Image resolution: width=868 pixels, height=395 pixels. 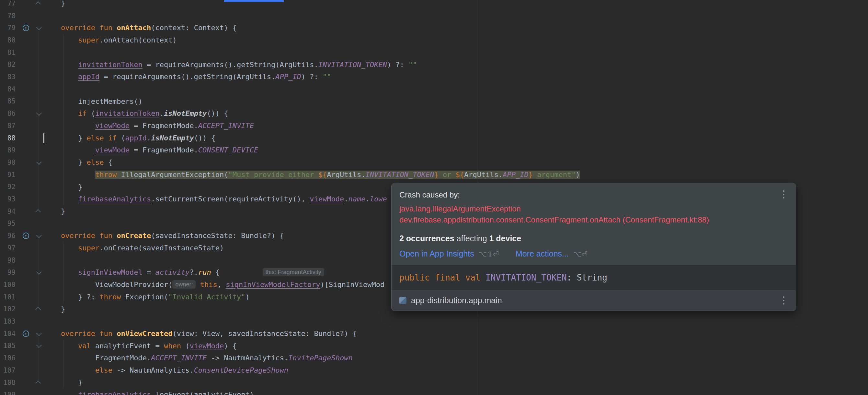 What do you see at coordinates (489, 254) in the screenshot?
I see `open-shortcut-hint: ⌥⇧⏎` at bounding box center [489, 254].